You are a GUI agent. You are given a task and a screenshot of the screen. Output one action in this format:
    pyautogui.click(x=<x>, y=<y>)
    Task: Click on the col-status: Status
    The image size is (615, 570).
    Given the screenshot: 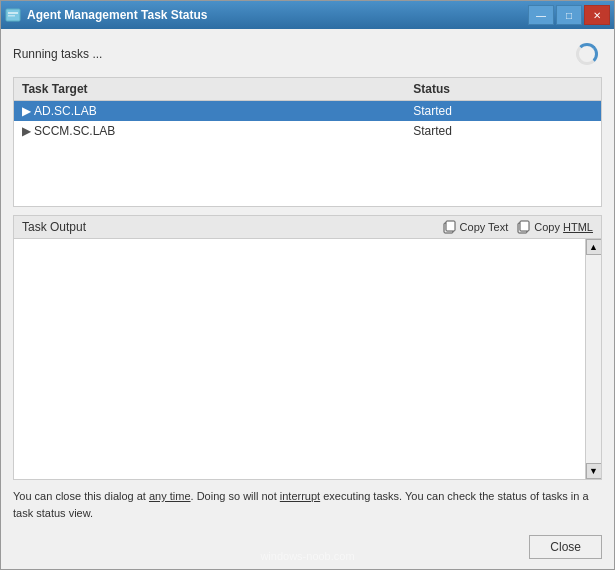 What is the action you would take?
    pyautogui.click(x=503, y=90)
    